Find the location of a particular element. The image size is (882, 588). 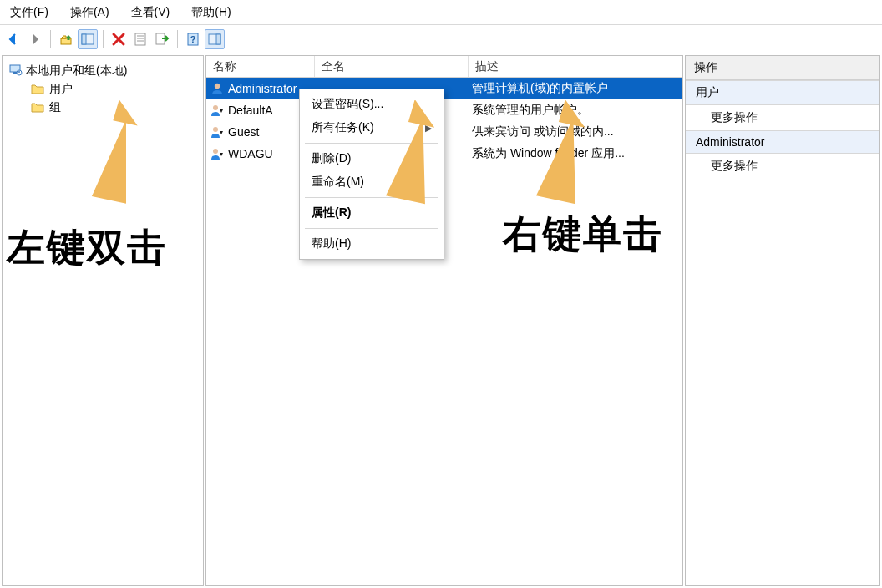

menu-view: 查看(V) is located at coordinates (150, 13).